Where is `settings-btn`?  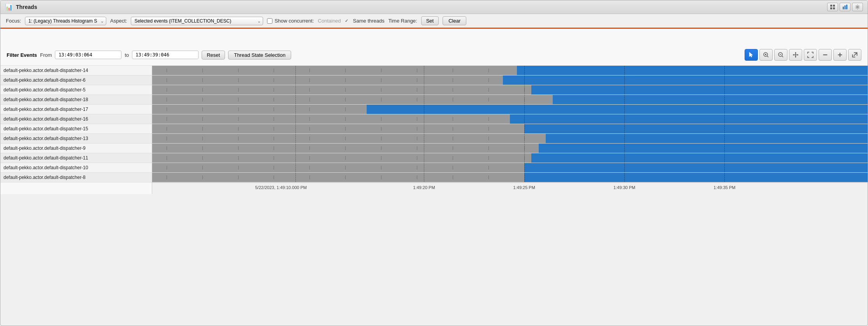 settings-btn is located at coordinates (857, 7).